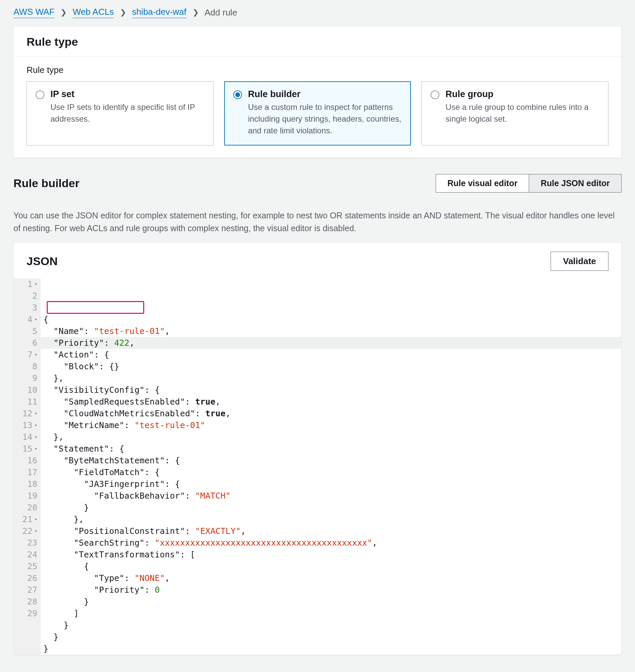 This screenshot has width=635, height=672. What do you see at coordinates (28, 555) in the screenshot?
I see `gutter-line: 24` at bounding box center [28, 555].